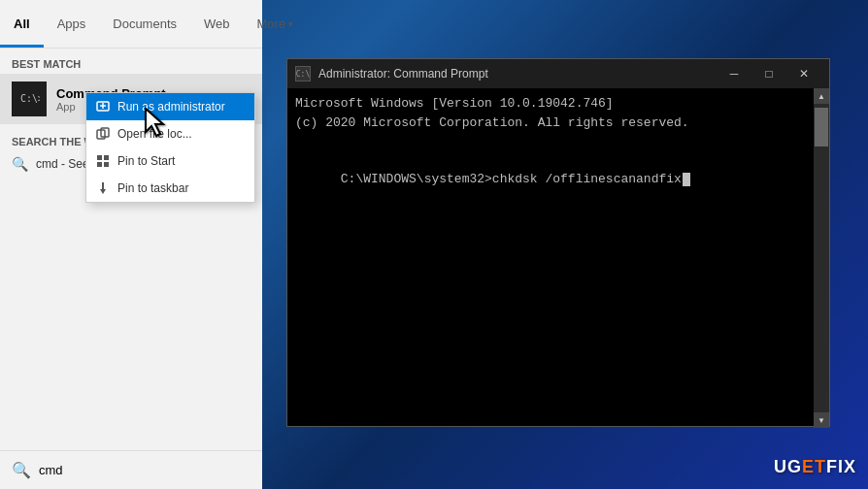 This screenshot has width=868, height=489. I want to click on cmd-line-4: C:\WINDOWS\system32>chkdsk /offlinescana…, so click(558, 180).